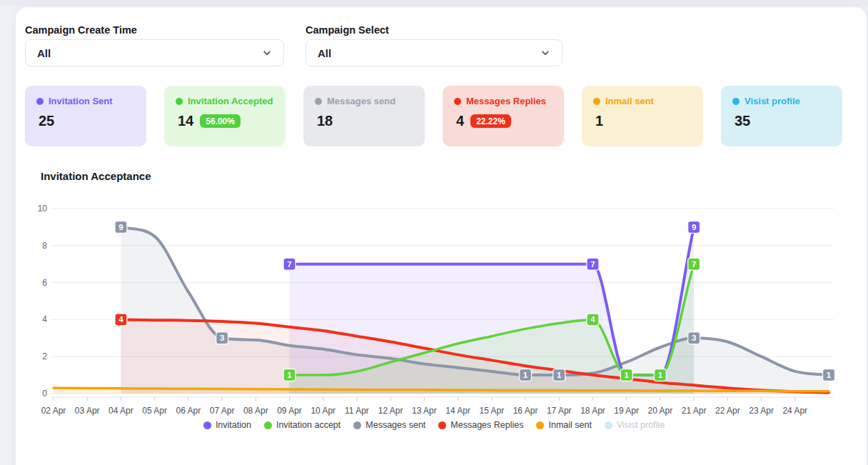  What do you see at coordinates (782, 116) in the screenshot?
I see `stat-card-visist-profile: Visist profile35` at bounding box center [782, 116].